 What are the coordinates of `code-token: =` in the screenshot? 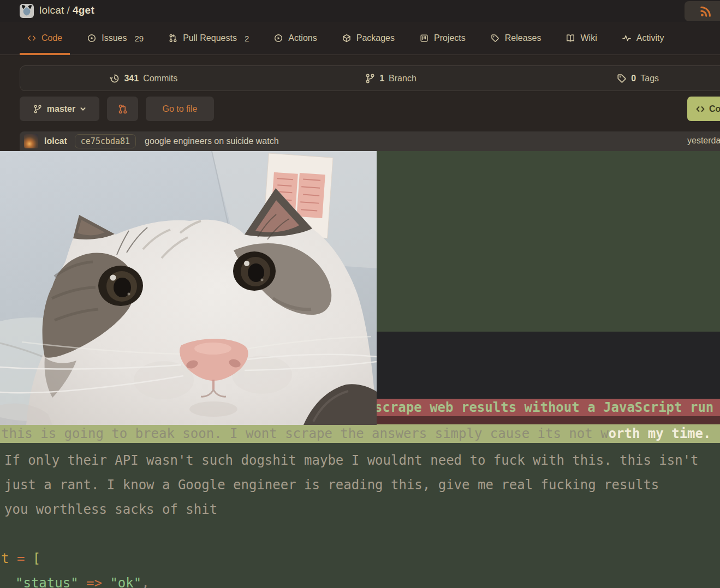 It's located at (25, 559).